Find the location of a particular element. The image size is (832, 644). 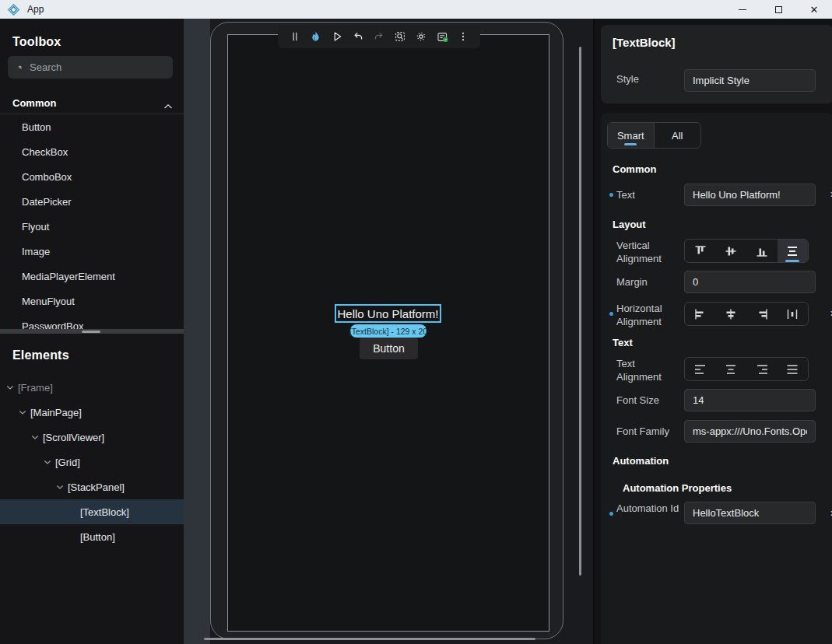

text-align-left-button is located at coordinates (700, 369).